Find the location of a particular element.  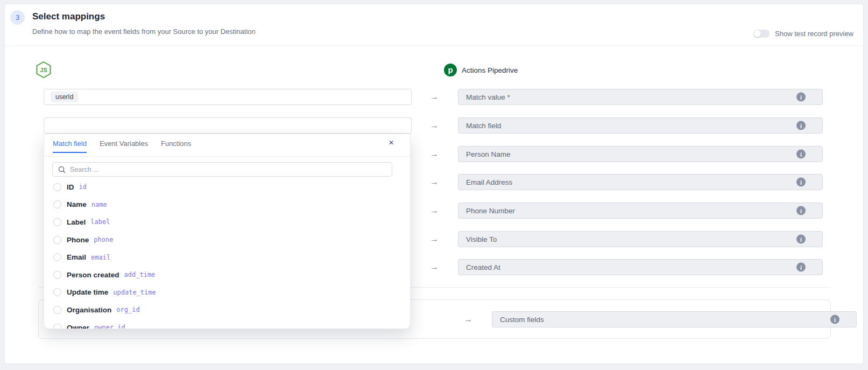

source-field-input-1: userId is located at coordinates (228, 97).